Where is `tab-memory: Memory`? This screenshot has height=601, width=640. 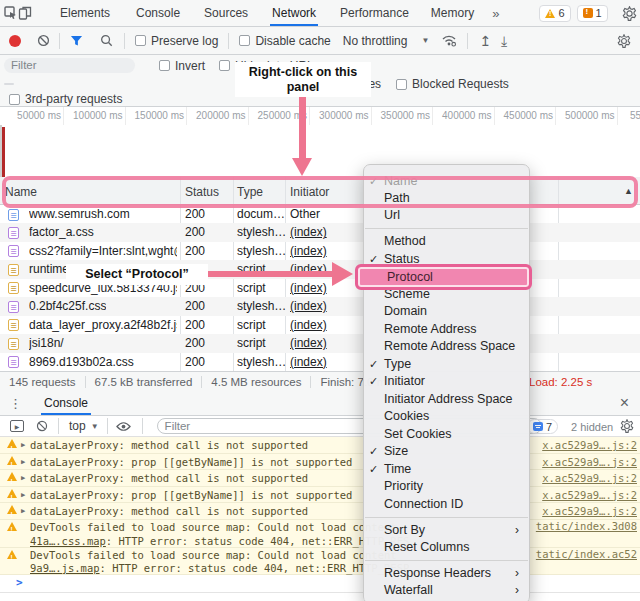
tab-memory: Memory is located at coordinates (452, 13).